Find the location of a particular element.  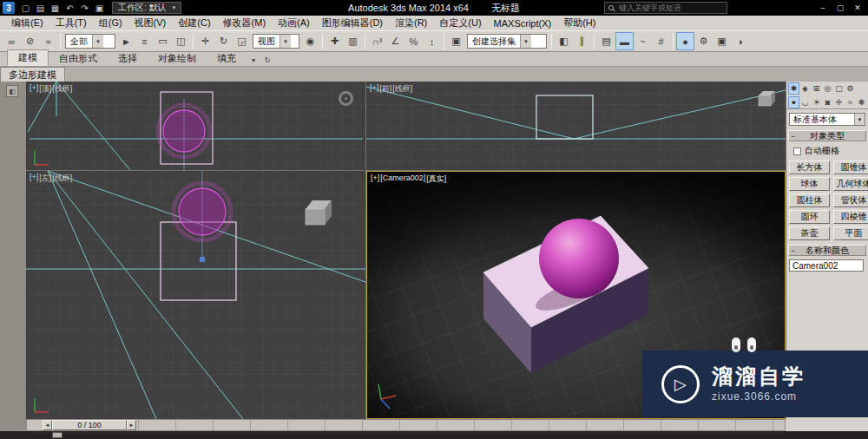

search-input is located at coordinates (672, 8).